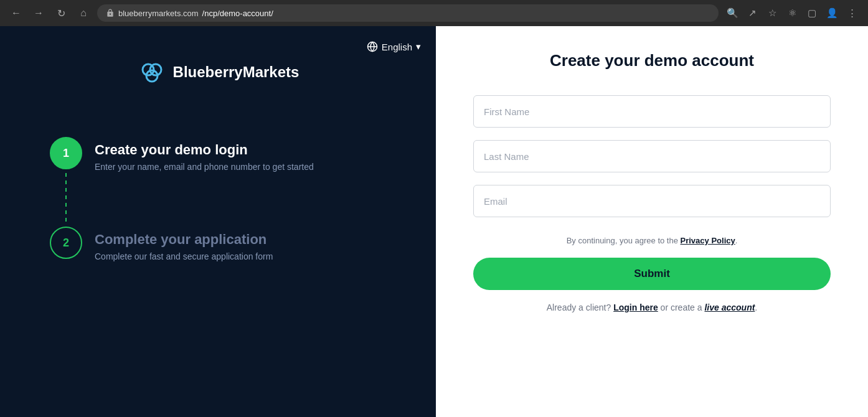 This screenshot has height=417, width=868. What do you see at coordinates (372, 47) in the screenshot?
I see `globe-icon` at bounding box center [372, 47].